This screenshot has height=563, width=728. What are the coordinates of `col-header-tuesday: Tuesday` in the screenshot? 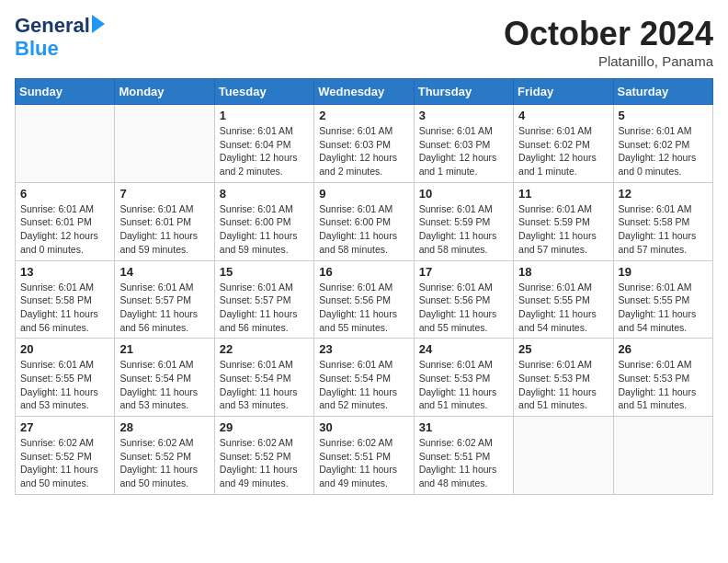 It's located at (264, 92).